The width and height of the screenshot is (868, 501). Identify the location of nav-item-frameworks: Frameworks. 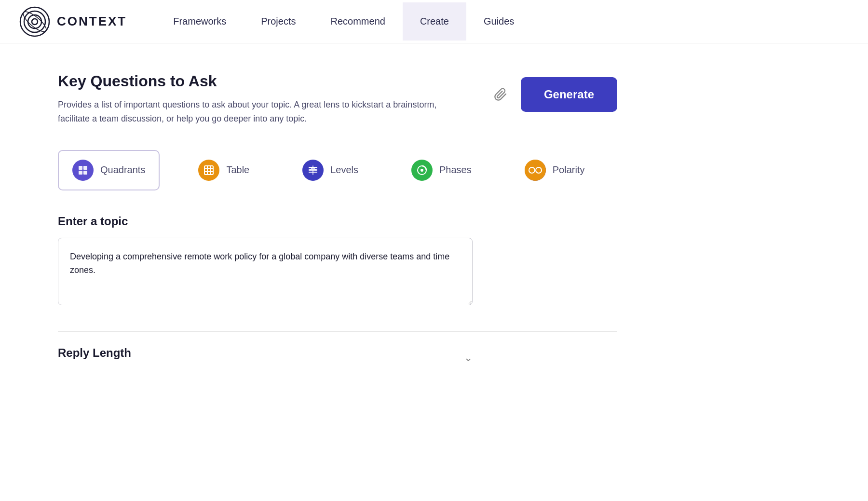
(200, 21).